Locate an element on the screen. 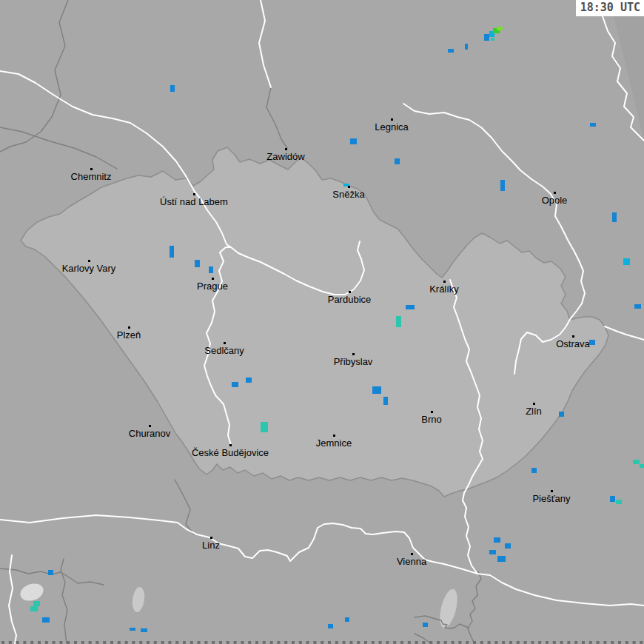 Image resolution: width=644 pixels, height=644 pixels. city-label: Chemnitz is located at coordinates (92, 176).